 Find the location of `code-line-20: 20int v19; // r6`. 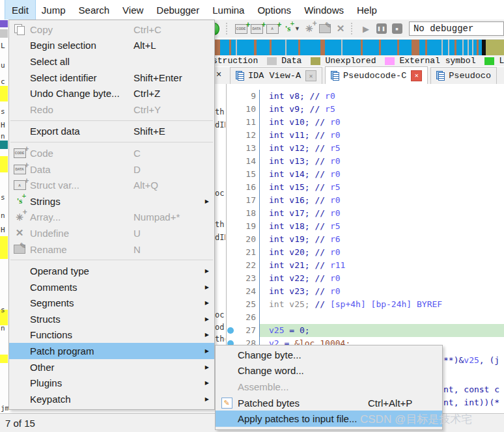

code-line-20: 20int v19; // r6 is located at coordinates (365, 239).